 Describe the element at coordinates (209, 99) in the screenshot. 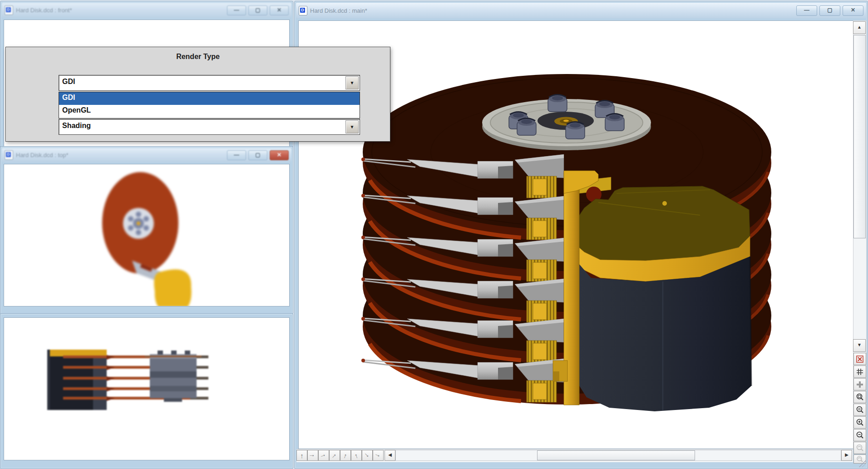

I see `option-gdi: GDI` at that location.